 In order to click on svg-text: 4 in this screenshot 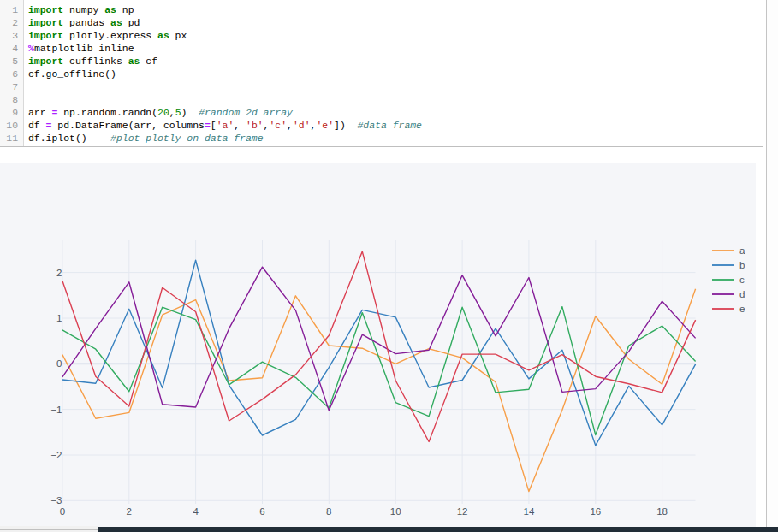, I will do `click(195, 511)`.